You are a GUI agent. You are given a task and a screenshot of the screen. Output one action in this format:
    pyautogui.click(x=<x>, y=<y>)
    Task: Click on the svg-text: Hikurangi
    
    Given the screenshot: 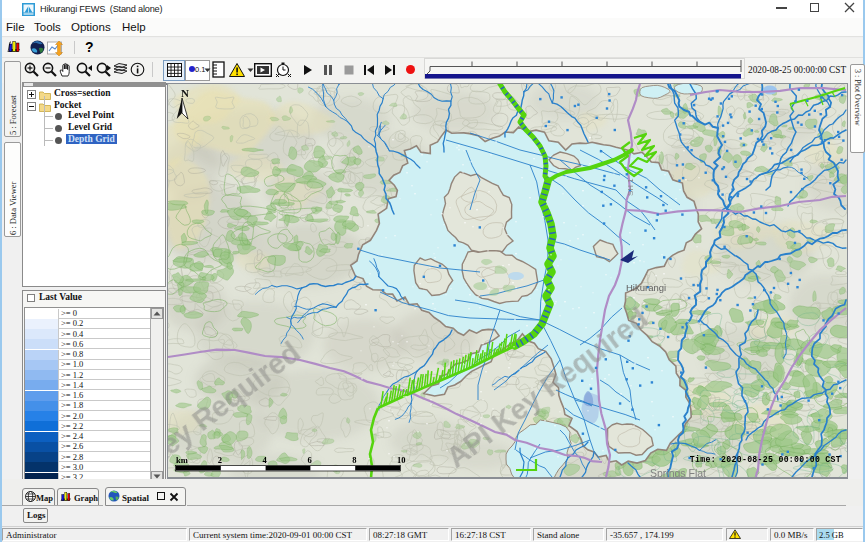 What is the action you would take?
    pyautogui.click(x=646, y=288)
    